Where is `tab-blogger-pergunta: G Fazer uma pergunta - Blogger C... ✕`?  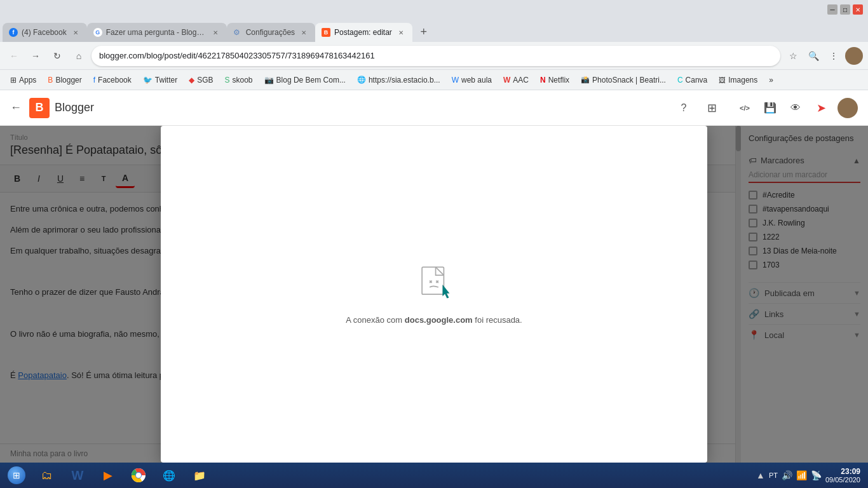
tab-blogger-pergunta: G Fazer uma pergunta - Blogger C... ✕ is located at coordinates (157, 32).